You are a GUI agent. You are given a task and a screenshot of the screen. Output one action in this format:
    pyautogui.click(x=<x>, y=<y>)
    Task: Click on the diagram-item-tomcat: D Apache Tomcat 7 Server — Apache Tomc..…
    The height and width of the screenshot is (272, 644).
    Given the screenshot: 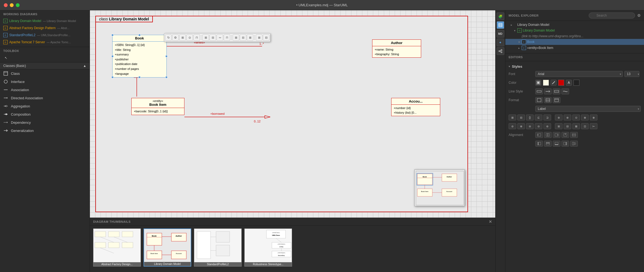 What is the action you would take?
    pyautogui.click(x=45, y=42)
    